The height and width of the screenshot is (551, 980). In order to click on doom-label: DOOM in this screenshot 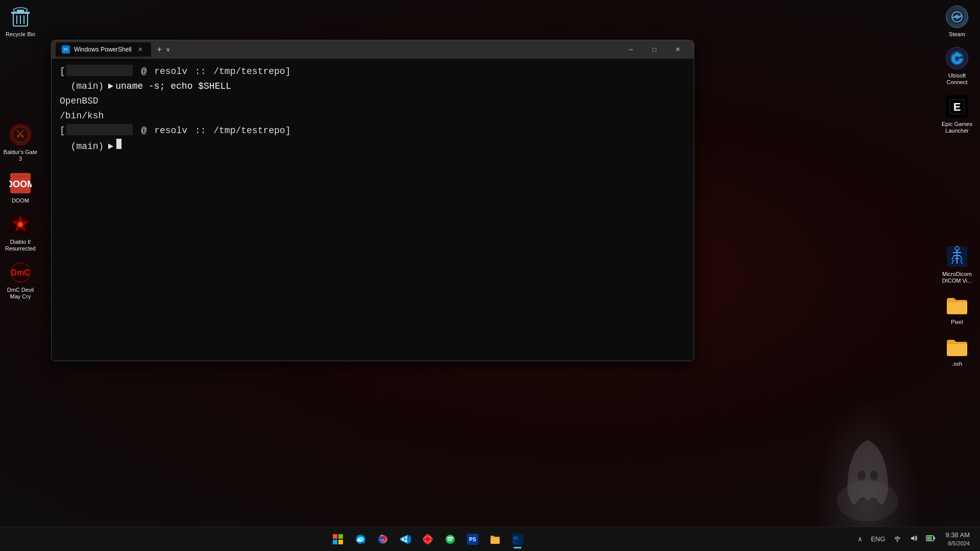, I will do `click(20, 201)`.